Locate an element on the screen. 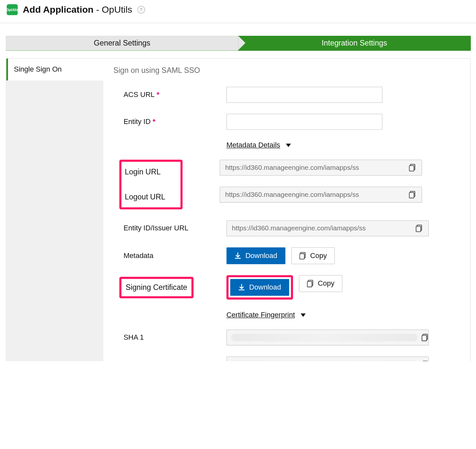  label-sha1-formatted: SHA1 (formatted) is located at coordinates (170, 361).